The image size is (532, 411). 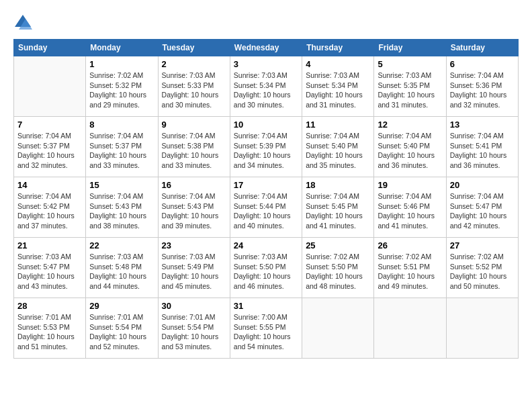 I want to click on column-header-tuesday: Tuesday, so click(x=193, y=48).